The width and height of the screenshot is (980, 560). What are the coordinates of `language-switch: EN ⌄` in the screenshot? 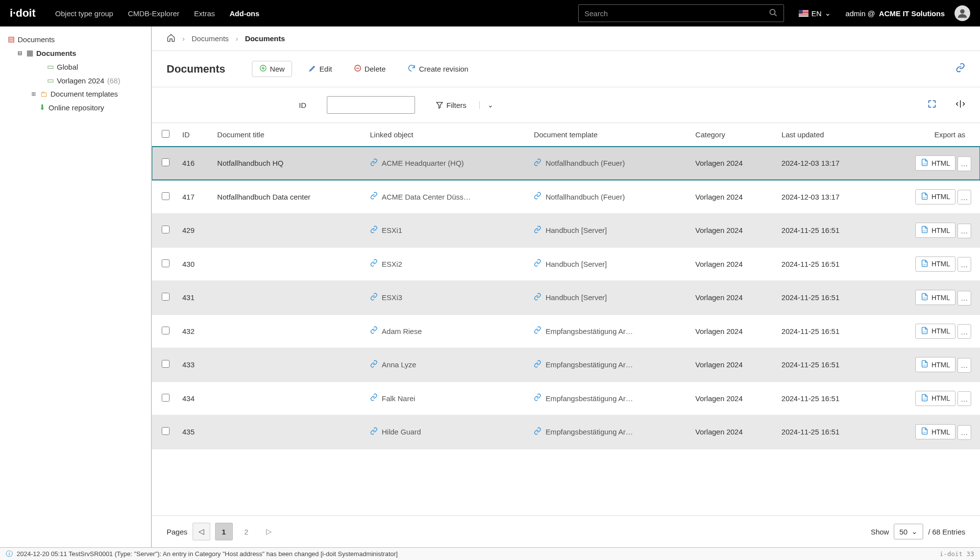 It's located at (815, 13).